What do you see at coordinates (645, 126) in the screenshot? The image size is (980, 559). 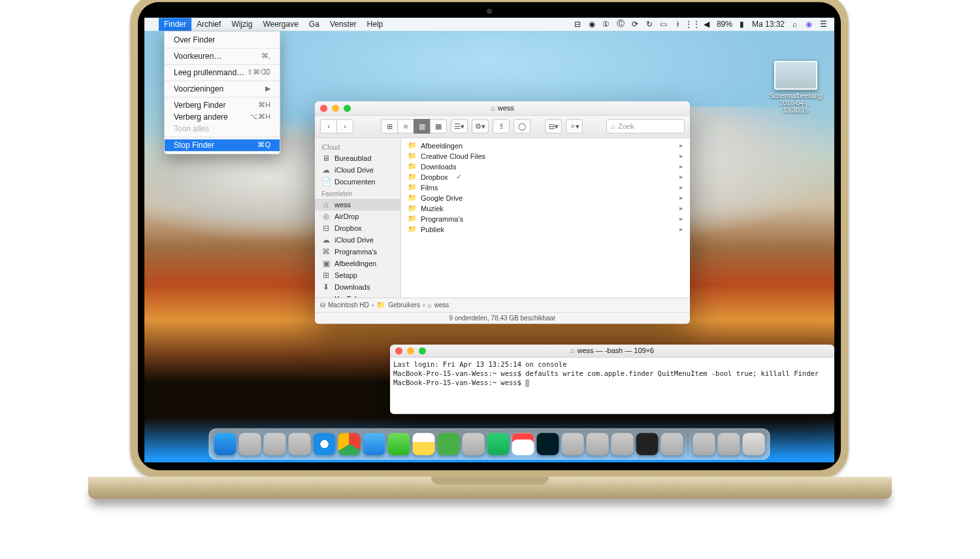 I see `search-field: ⌕ Zoek` at bounding box center [645, 126].